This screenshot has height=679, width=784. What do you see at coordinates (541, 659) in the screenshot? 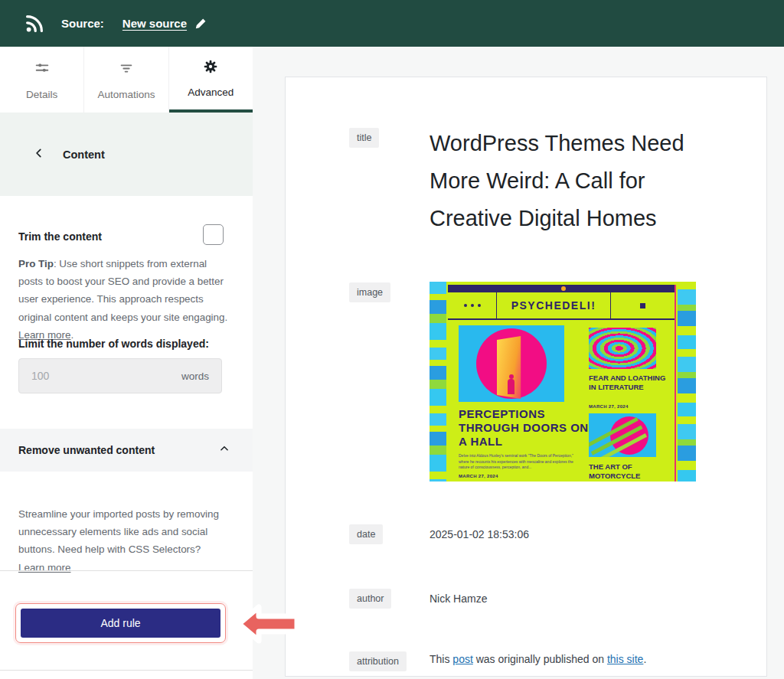
I see `attribution-mid: was originally published on` at bounding box center [541, 659].